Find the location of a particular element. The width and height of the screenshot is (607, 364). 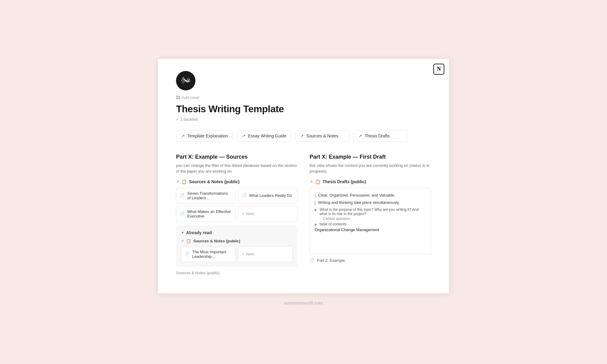

triangle-icon: ▼ is located at coordinates (183, 233).